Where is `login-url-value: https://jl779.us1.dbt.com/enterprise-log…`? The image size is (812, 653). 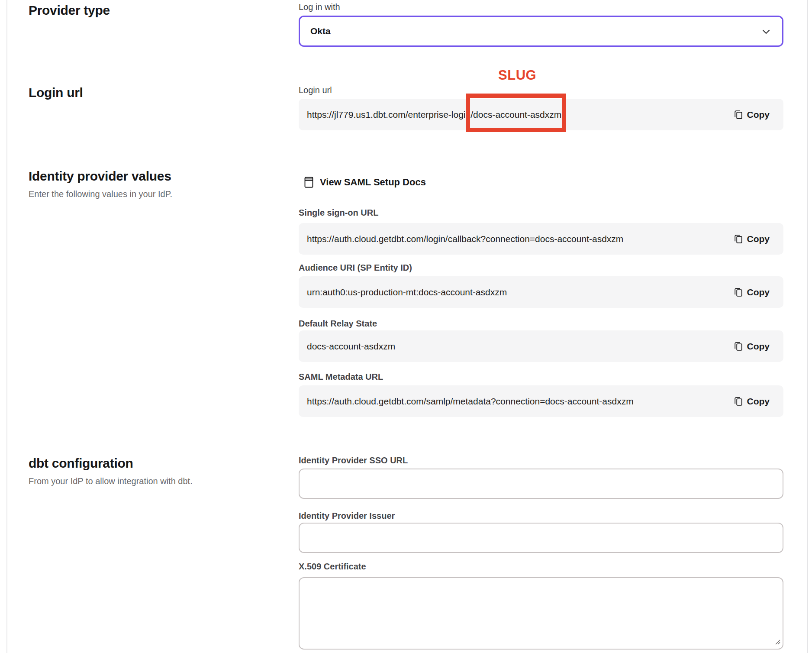 login-url-value: https://jl779.us1.dbt.com/enterprise-log… is located at coordinates (520, 115).